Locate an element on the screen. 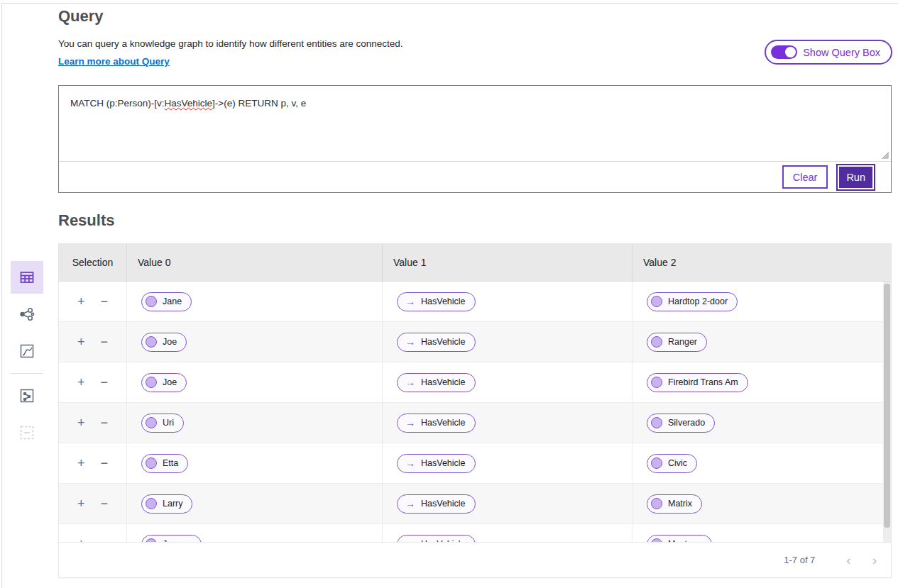  table-view-icon is located at coordinates (27, 277).